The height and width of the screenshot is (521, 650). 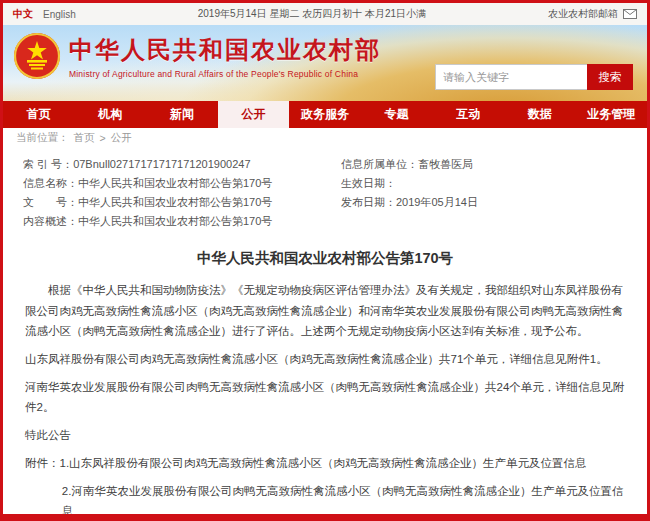 What do you see at coordinates (368, 202) in the screenshot?
I see `meta-label: 发布日期：` at bounding box center [368, 202].